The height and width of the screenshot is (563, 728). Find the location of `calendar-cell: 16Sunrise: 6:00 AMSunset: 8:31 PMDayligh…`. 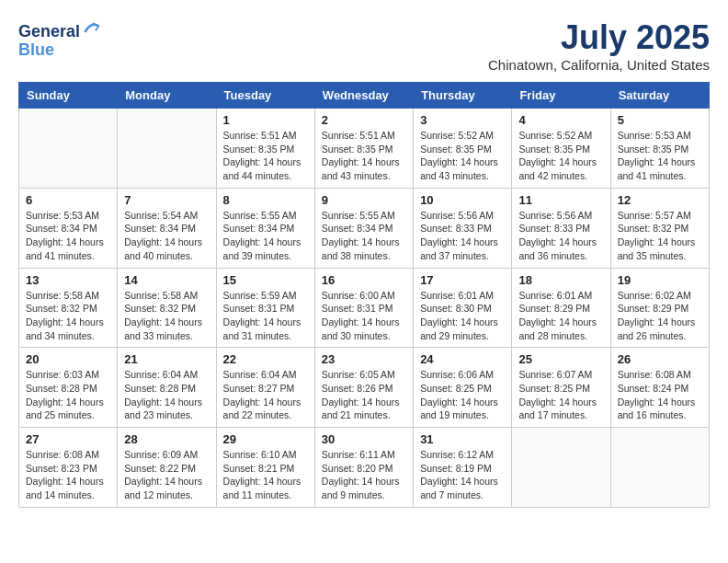

calendar-cell: 16Sunrise: 6:00 AMSunset: 8:31 PMDayligh… is located at coordinates (364, 307).